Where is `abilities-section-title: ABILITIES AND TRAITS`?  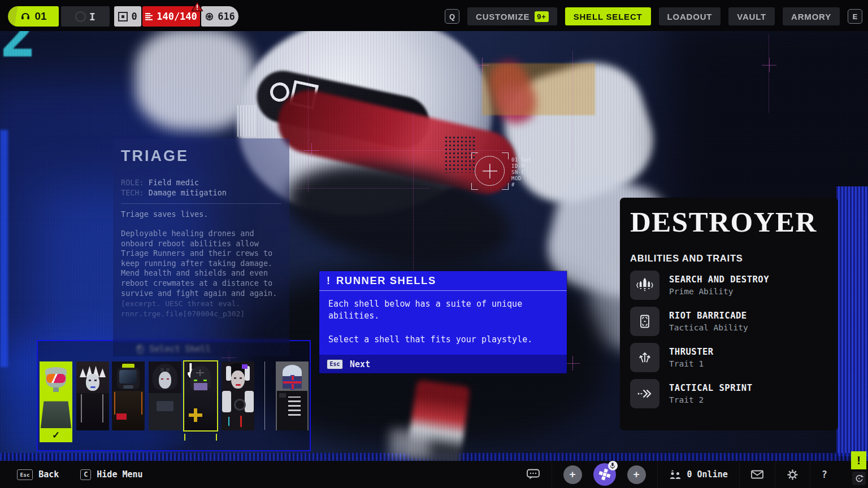
abilities-section-title: ABILITIES AND TRAITS is located at coordinates (729, 259).